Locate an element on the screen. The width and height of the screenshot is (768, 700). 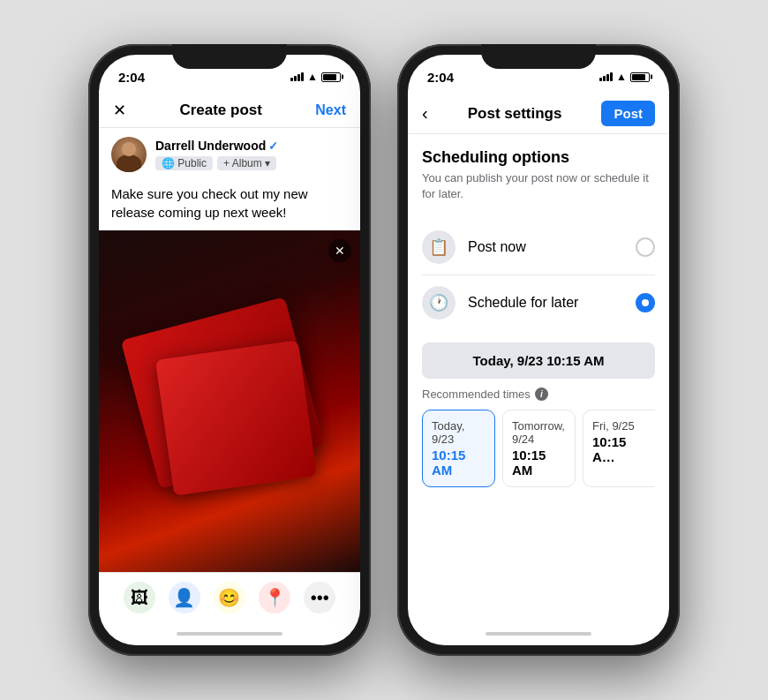
post-now-left: 📋 Post now is located at coordinates (474, 247).